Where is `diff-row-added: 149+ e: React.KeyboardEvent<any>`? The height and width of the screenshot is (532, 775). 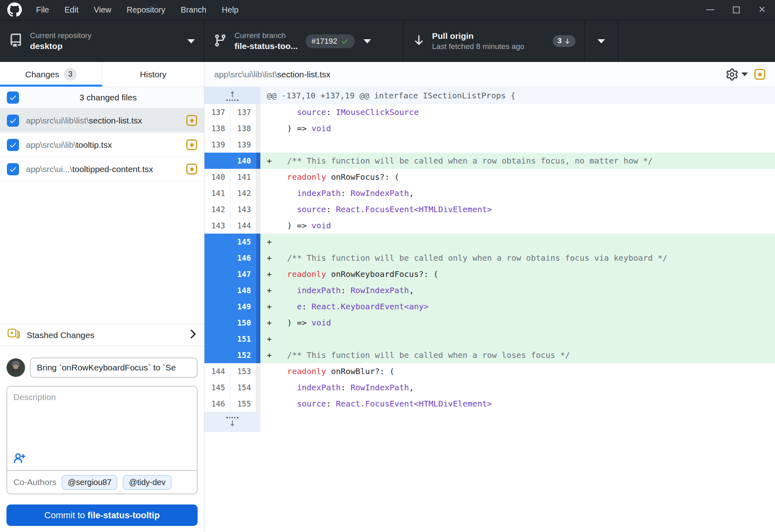
diff-row-added: 149+ e: React.KeyboardEvent<any> is located at coordinates (490, 306).